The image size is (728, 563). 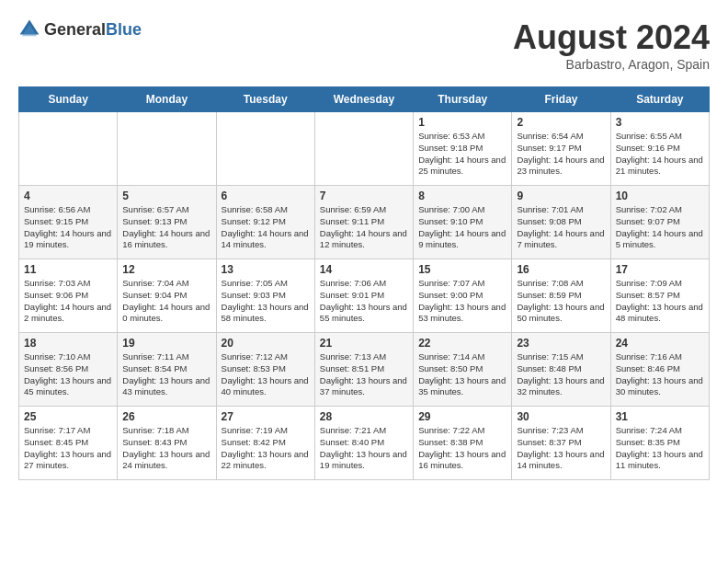 What do you see at coordinates (660, 343) in the screenshot?
I see `day-number: 24` at bounding box center [660, 343].